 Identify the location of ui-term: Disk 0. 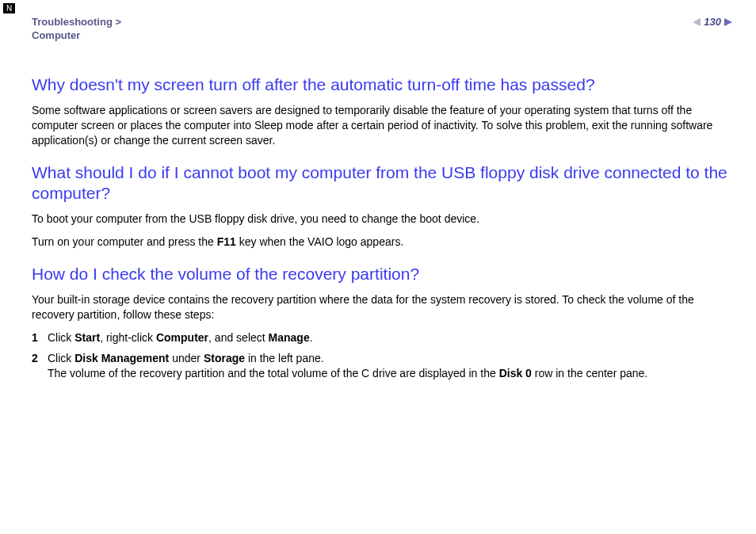
(515, 373).